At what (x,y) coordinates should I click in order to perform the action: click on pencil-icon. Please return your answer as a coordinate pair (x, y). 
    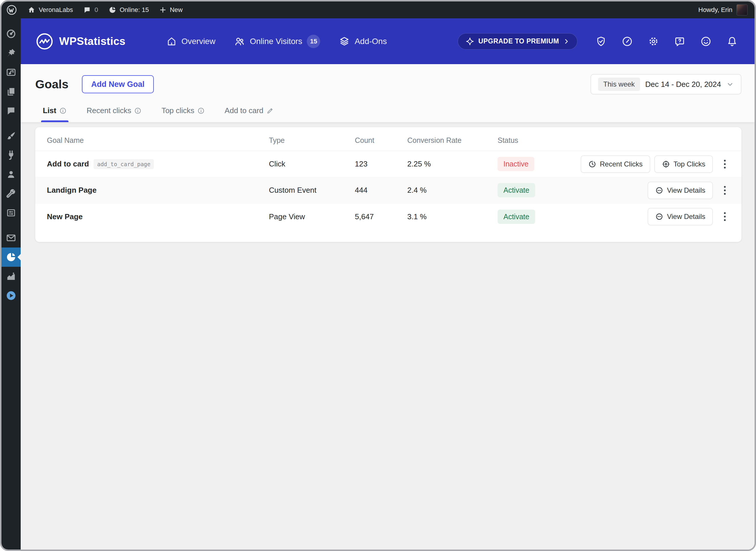
    Looking at the image, I should click on (270, 111).